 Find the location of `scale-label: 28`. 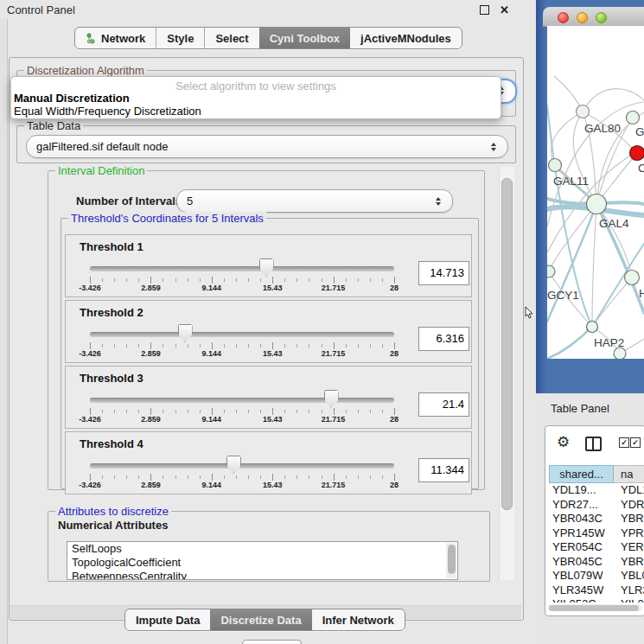

scale-label: 28 is located at coordinates (394, 485).